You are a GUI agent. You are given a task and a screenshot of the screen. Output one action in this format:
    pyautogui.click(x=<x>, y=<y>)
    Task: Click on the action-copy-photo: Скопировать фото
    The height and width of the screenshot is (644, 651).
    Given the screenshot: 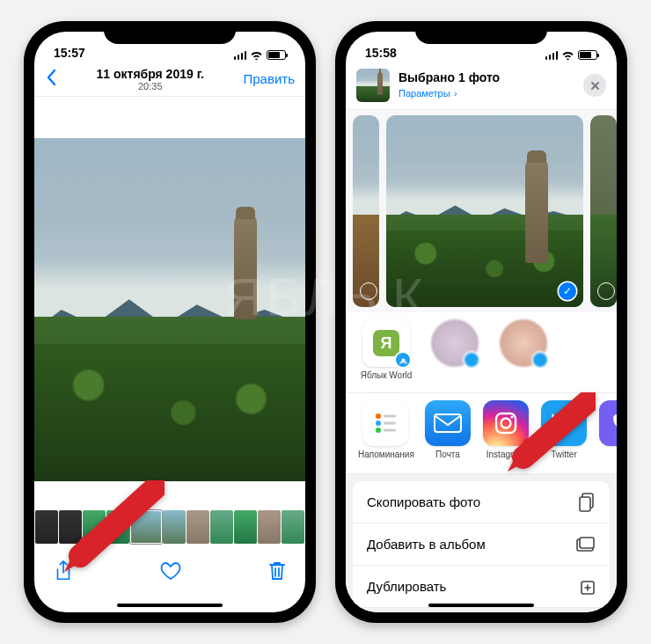 What is the action you would take?
    pyautogui.click(x=481, y=502)
    